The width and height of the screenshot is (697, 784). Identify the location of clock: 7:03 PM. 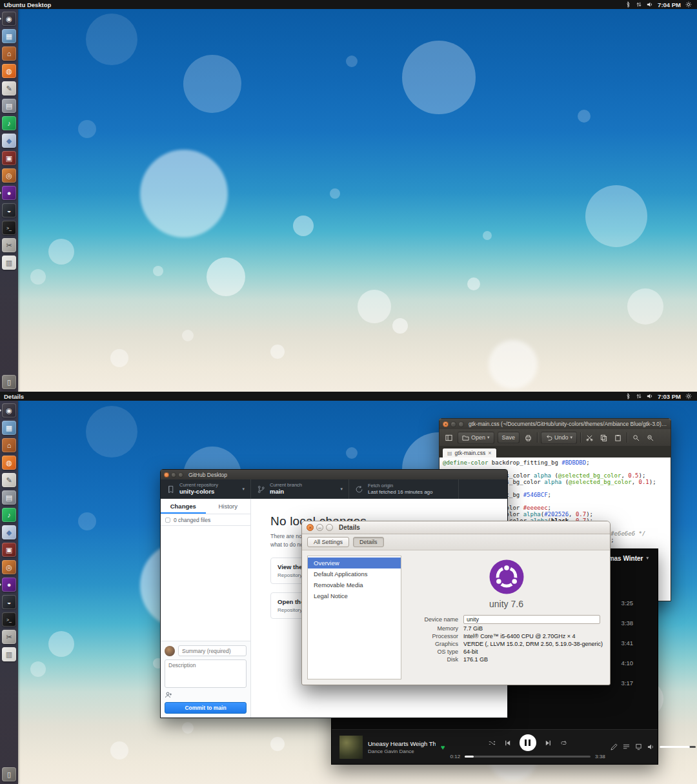
(669, 396).